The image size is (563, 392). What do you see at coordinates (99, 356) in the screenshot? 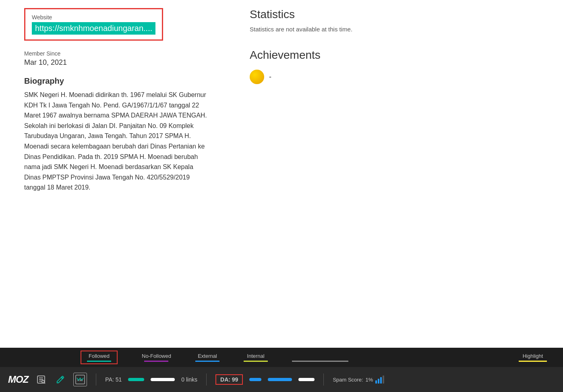
I see `legend-label-followed: Followed` at bounding box center [99, 356].